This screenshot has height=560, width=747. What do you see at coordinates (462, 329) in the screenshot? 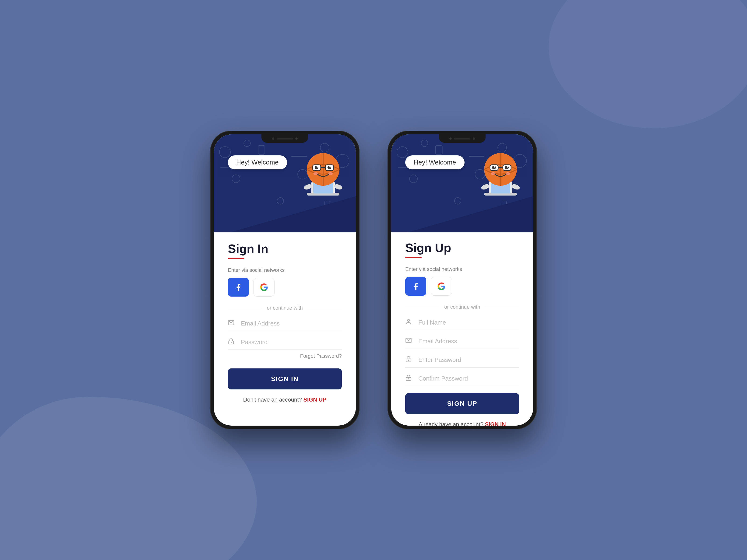
I see `signup-content: Sign Up Enter via social networks` at bounding box center [462, 329].